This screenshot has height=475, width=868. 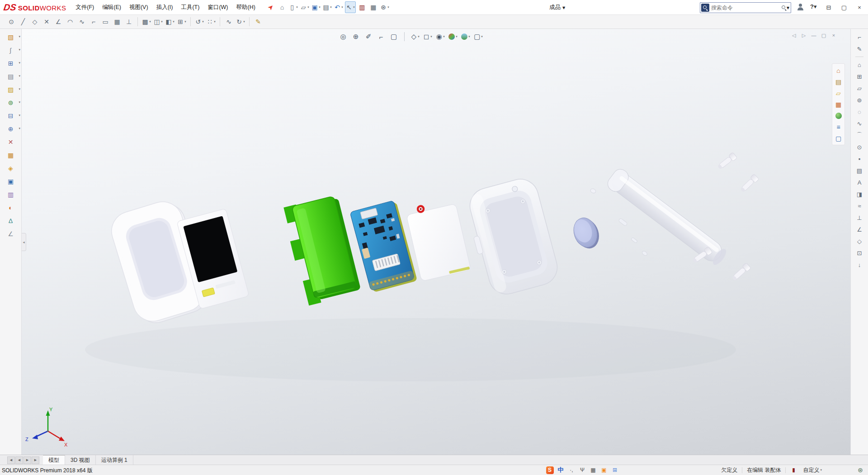 What do you see at coordinates (859, 194) in the screenshot?
I see `pane-right-icon: ◨` at bounding box center [859, 194].